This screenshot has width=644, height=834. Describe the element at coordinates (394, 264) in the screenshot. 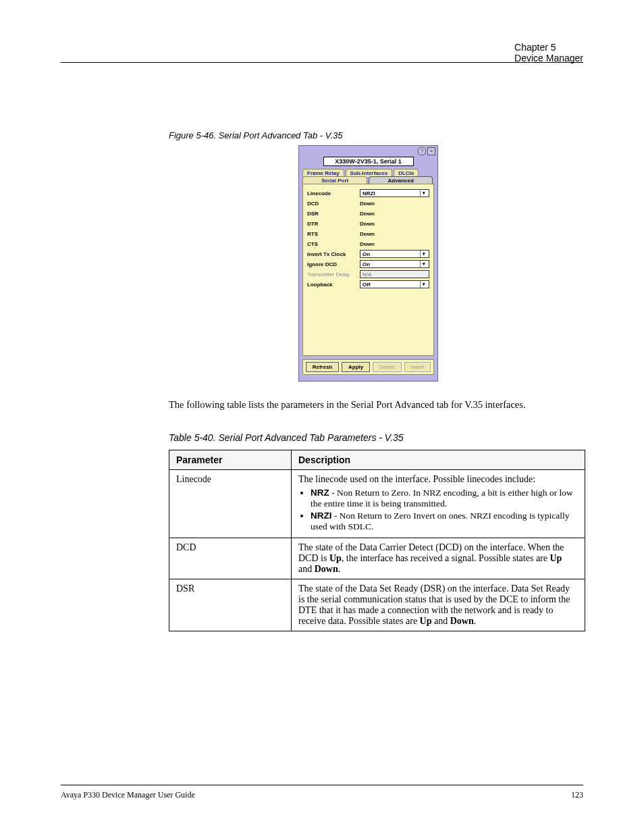

I see `select-ignore-dcd: On ▾` at that location.